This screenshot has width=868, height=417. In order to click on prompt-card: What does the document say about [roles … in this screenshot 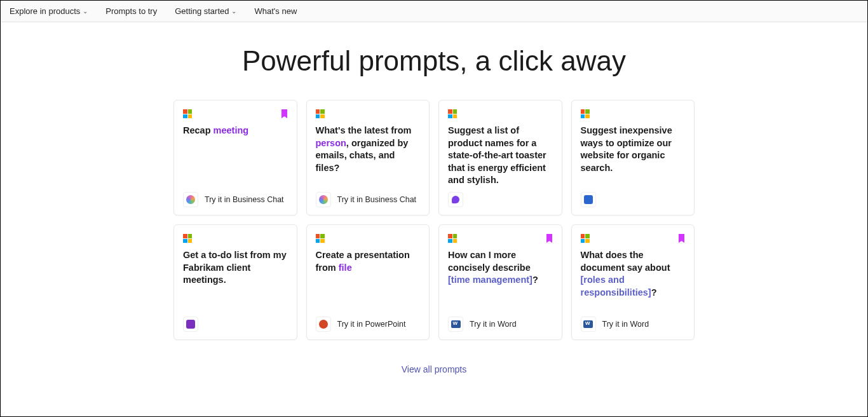, I will do `click(633, 282)`.